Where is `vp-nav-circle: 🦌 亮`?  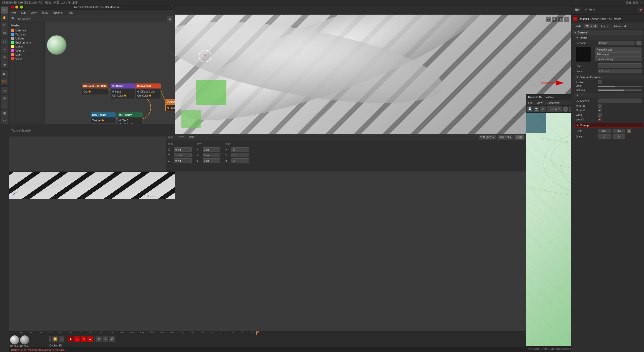 vp-nav-circle: 🦌 亮 is located at coordinates (205, 56).